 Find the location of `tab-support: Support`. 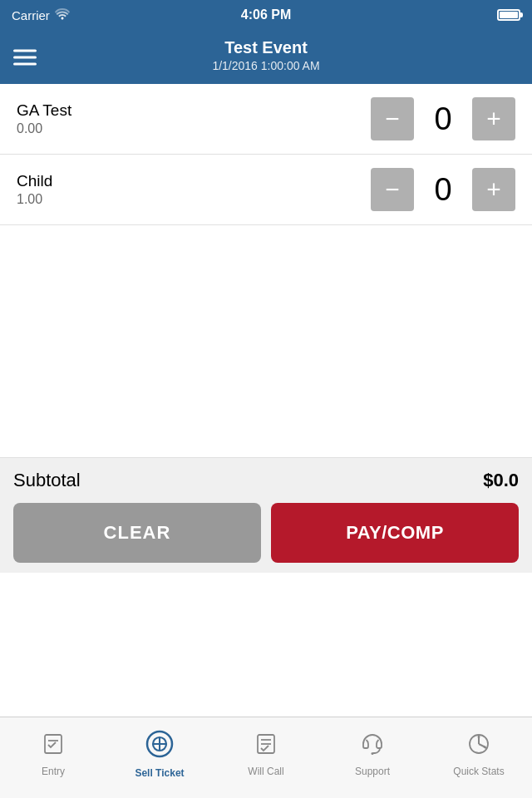

tab-support: Support is located at coordinates (372, 758).